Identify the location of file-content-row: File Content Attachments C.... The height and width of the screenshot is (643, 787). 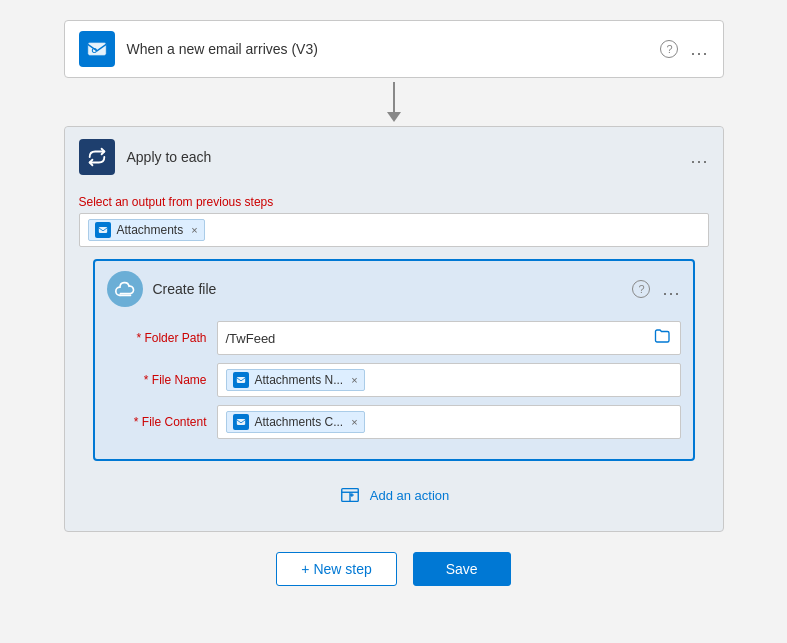
(394, 422).